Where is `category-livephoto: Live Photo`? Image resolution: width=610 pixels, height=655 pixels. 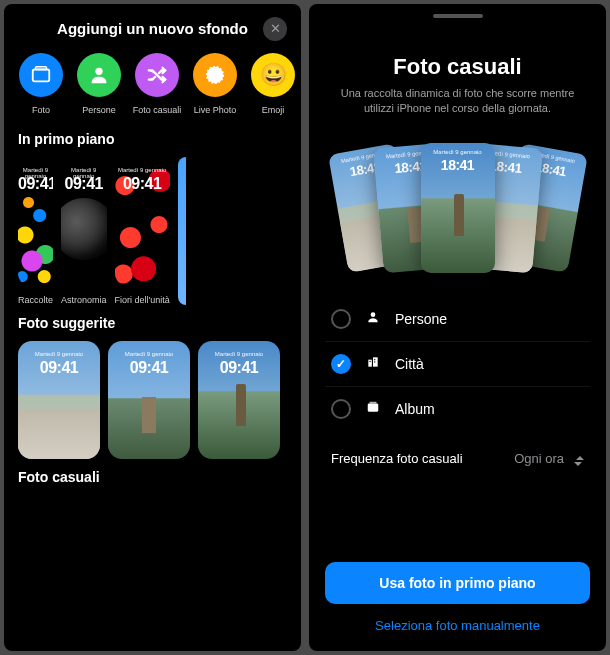 category-livephoto: Live Photo is located at coordinates (215, 84).